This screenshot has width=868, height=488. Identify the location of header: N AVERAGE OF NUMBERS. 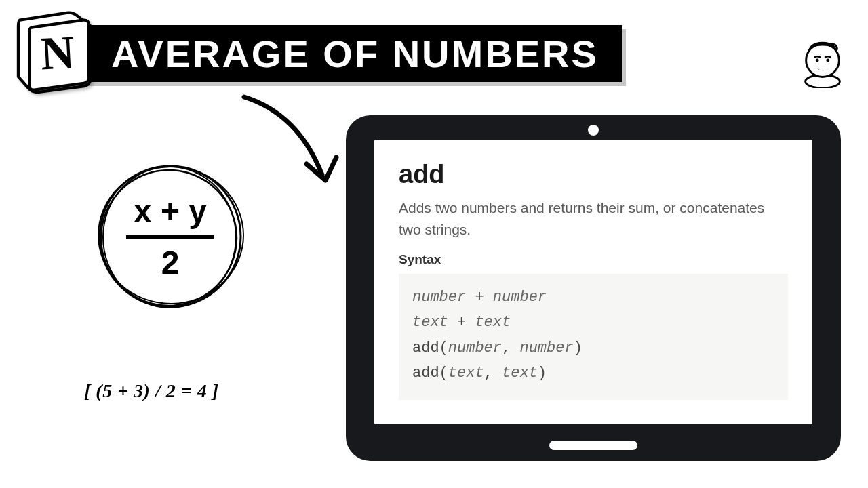
(316, 49).